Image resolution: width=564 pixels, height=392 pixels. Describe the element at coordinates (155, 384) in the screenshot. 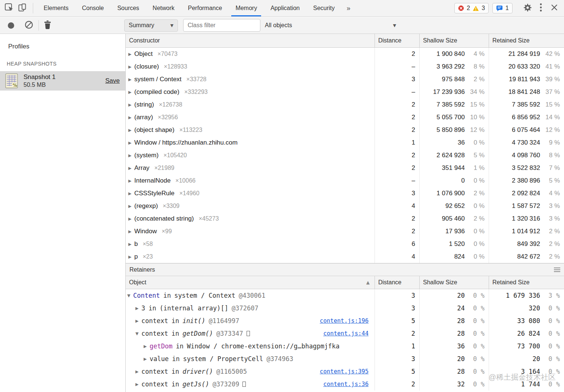

I see `retainer-edge-name: context` at that location.